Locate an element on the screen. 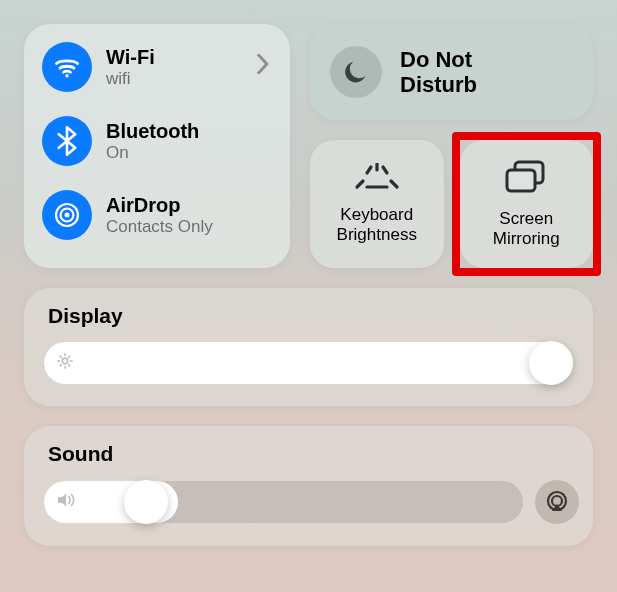 The width and height of the screenshot is (617, 592). bluetooth-row: Bluetooth On is located at coordinates (159, 141).